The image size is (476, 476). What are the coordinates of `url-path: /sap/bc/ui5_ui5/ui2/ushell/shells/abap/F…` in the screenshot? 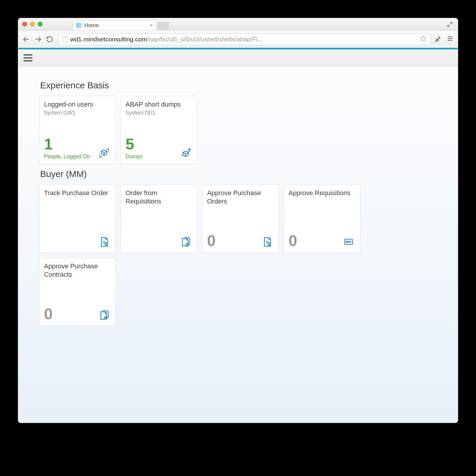 It's located at (205, 39).